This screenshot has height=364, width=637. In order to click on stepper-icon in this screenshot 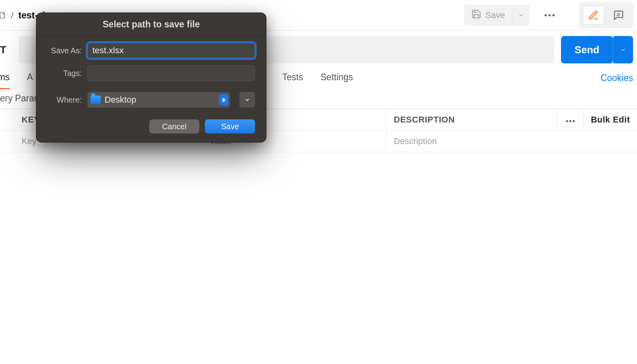, I will do `click(224, 100)`.